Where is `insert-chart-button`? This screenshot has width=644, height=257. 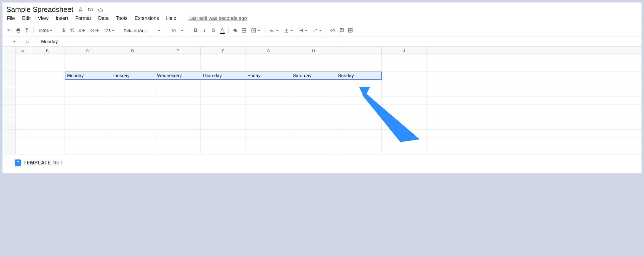 insert-chart-button is located at coordinates (350, 30).